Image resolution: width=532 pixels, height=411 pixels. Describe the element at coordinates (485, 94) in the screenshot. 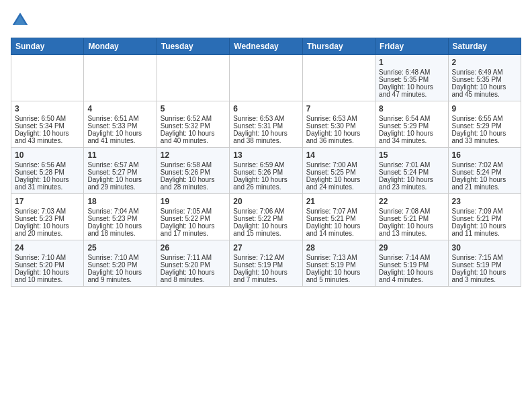

I see `day-info: and 45 minutes.` at that location.